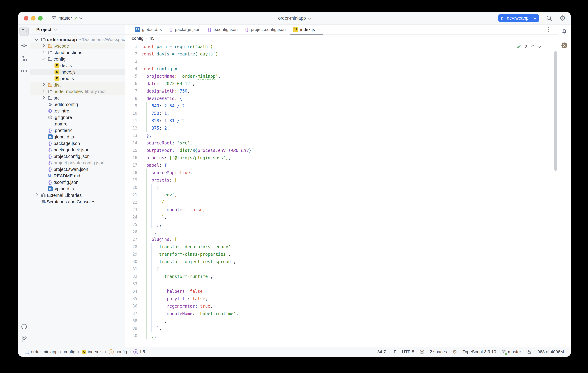  What do you see at coordinates (133, 135) in the screenshot?
I see `line-number: 13` at bounding box center [133, 135].